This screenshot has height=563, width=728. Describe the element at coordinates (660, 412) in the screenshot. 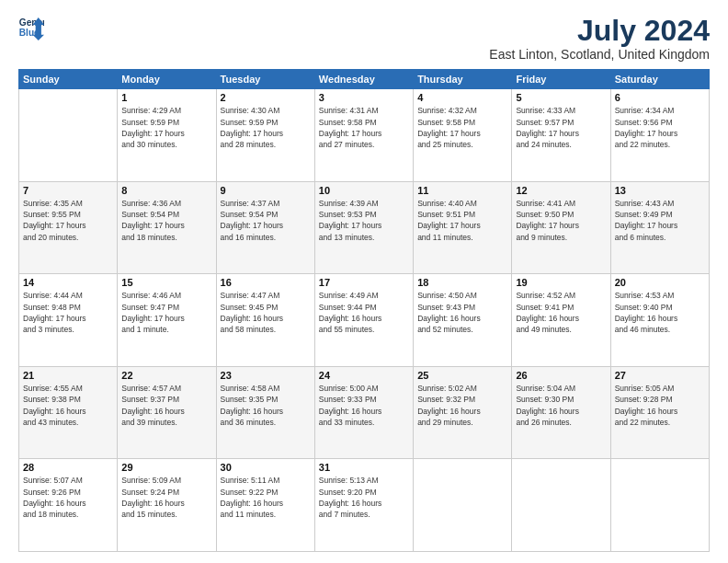

I see `table-cell: 27Sunrise: 5:05 AM Sunset: 9:28 PM Dayli…` at that location.